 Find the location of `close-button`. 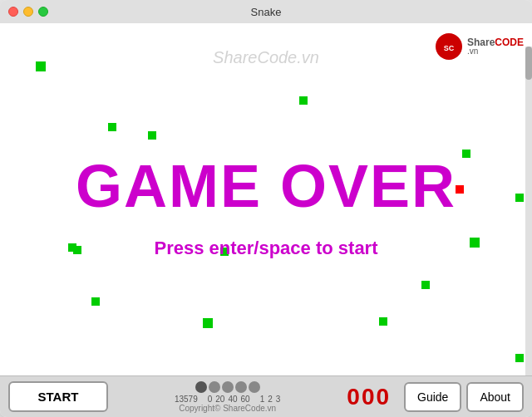

close-button is located at coordinates (13, 12).